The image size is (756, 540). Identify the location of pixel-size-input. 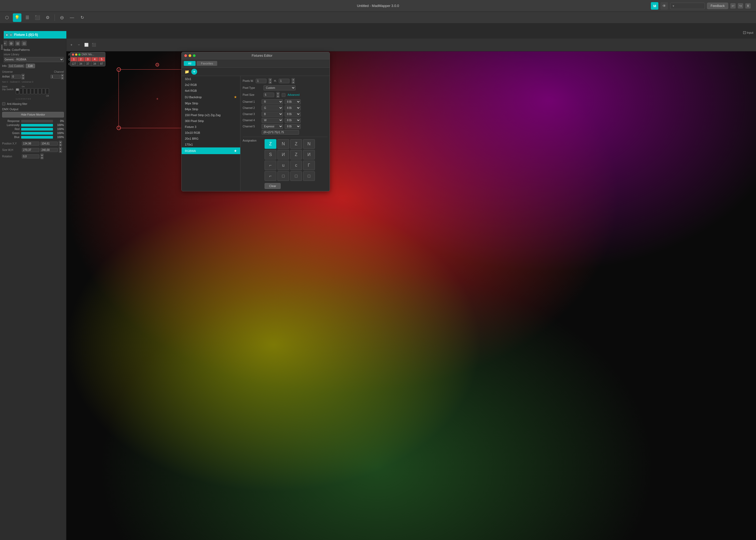
(269, 95).